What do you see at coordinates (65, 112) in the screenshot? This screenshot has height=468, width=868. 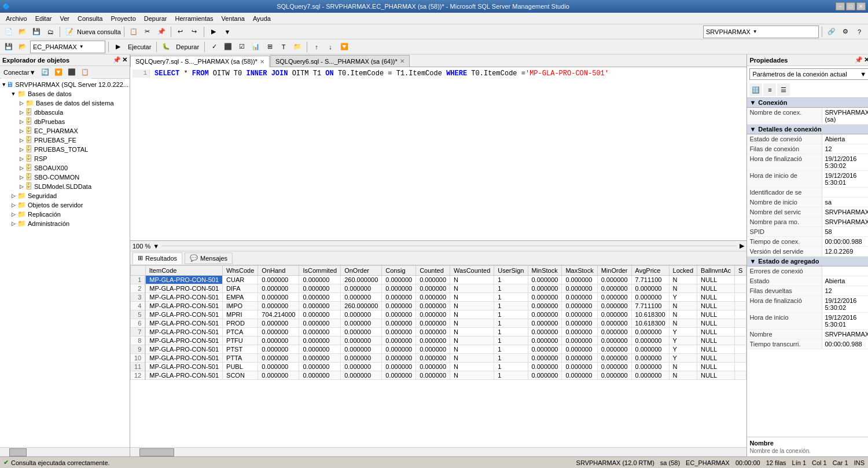 I see `tree-db-dbbascula: ▷ 🗄 dbbascula` at bounding box center [65, 112].